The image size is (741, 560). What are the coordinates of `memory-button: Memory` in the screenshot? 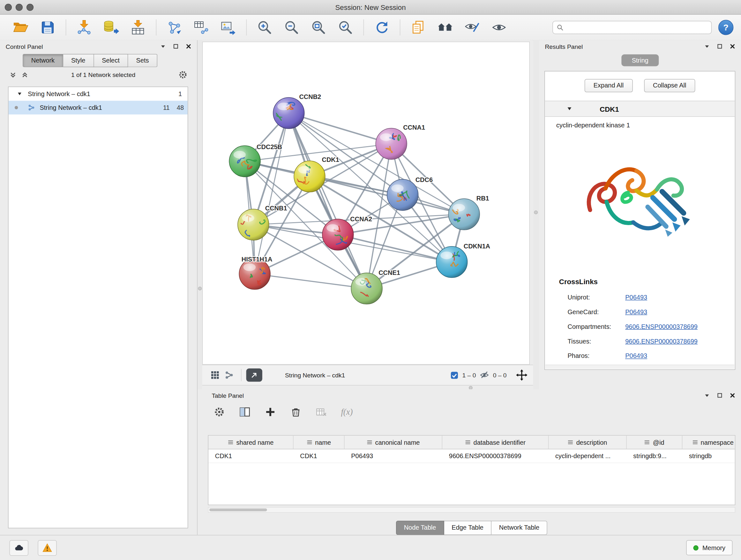 It's located at (710, 548).